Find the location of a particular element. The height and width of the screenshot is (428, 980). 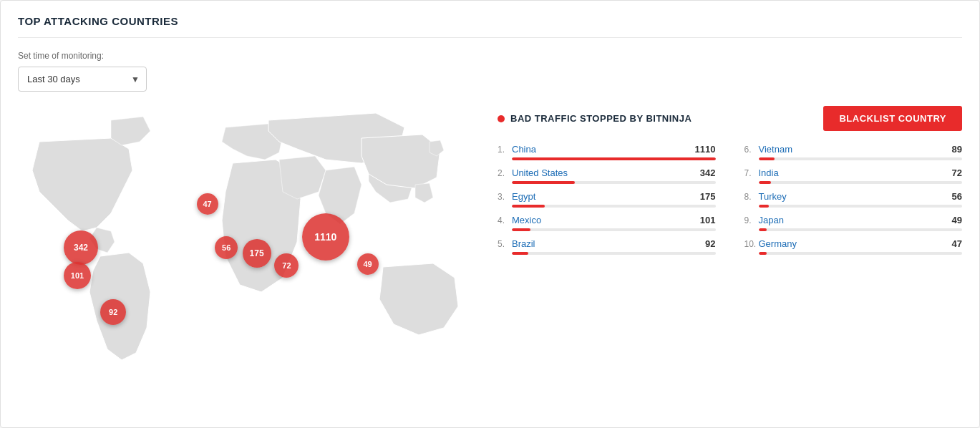

bar-mexico is located at coordinates (614, 230).